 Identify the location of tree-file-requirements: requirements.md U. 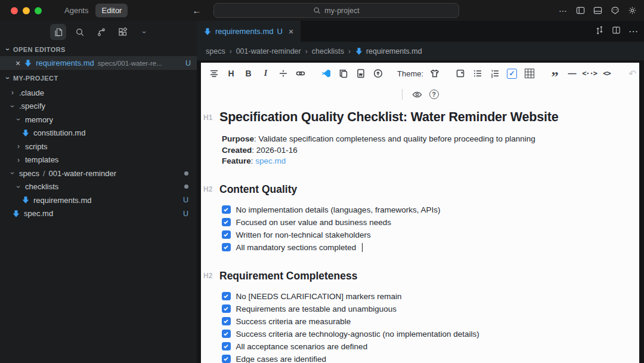
(98, 201).